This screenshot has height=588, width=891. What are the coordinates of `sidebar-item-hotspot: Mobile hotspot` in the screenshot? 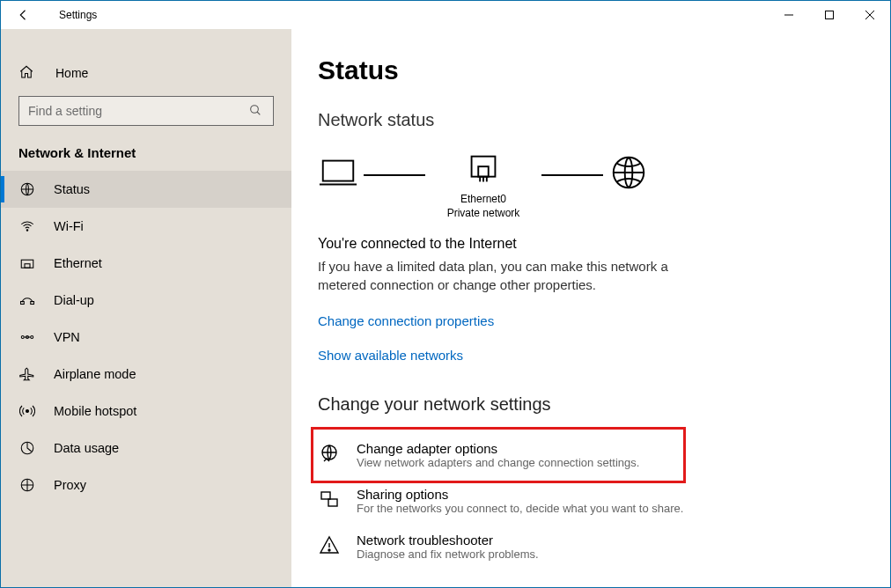 It's located at (146, 411).